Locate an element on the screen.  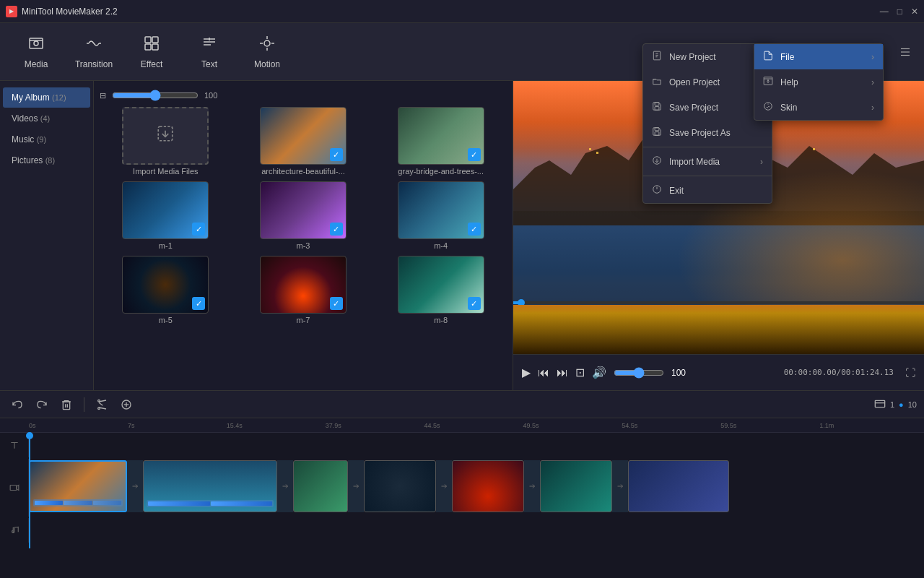
clip-2-audio is located at coordinates (210, 504).